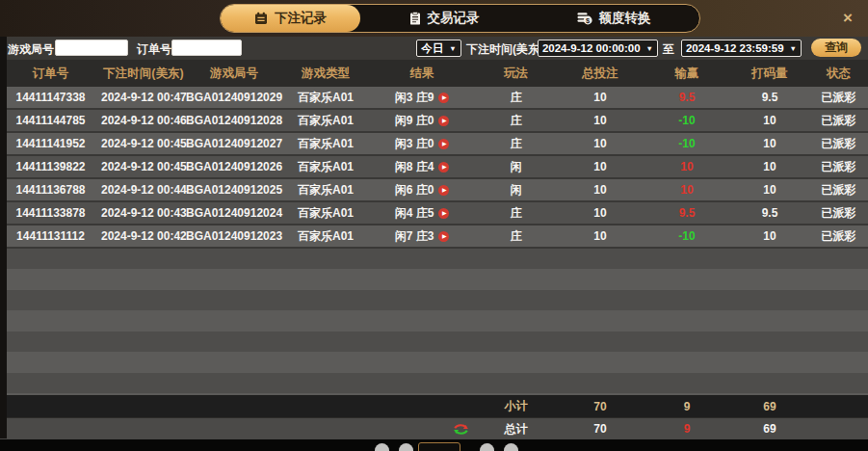 Image resolution: width=868 pixels, height=451 pixels. Describe the element at coordinates (614, 18) in the screenshot. I see `tab-credit-transfer: $ 额度转换` at that location.